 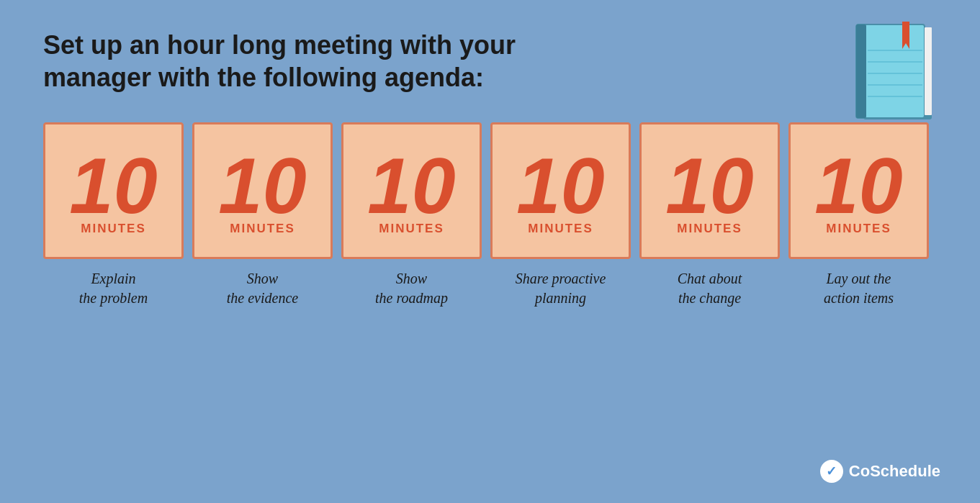 What do you see at coordinates (114, 215) in the screenshot?
I see `card-wrapper-0: 10MINUTESExplain the problem` at bounding box center [114, 215].